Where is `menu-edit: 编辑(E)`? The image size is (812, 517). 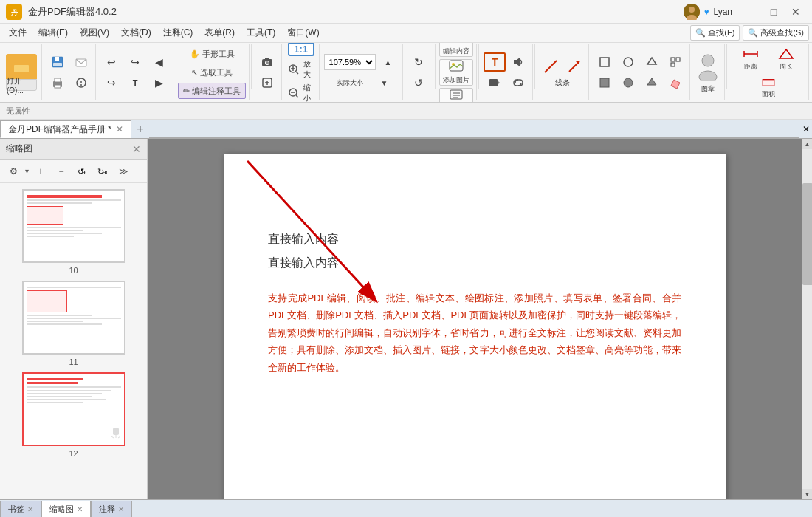 menu-edit: 编辑(E) is located at coordinates (53, 32).